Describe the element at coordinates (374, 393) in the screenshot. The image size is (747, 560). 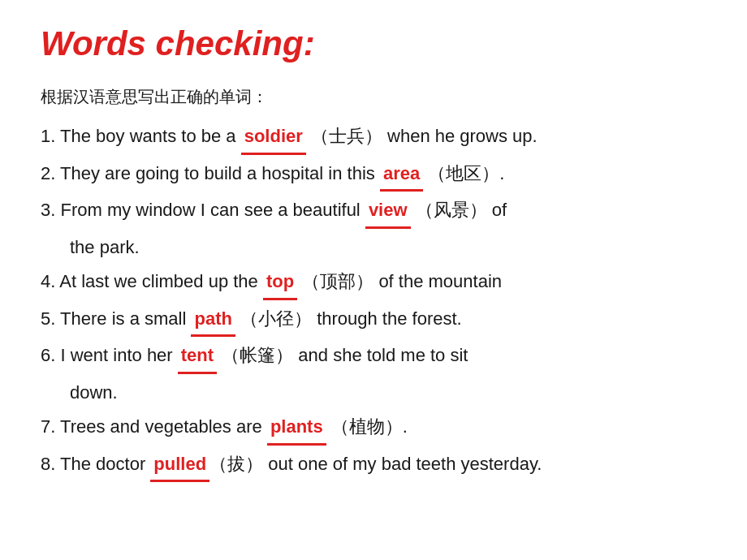
I see `sentence-6-continuation: down.` at that location.